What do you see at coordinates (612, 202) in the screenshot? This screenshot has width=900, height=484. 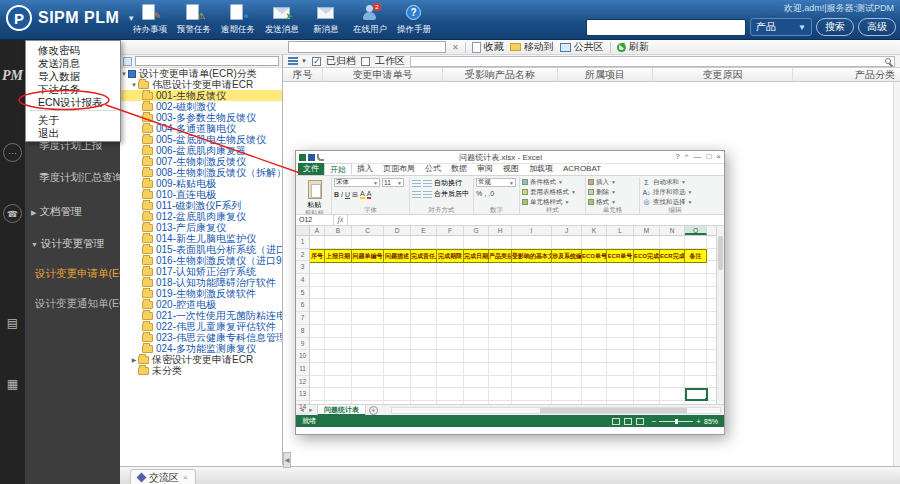 I see `cells-button: 格式 ▼` at bounding box center [612, 202].